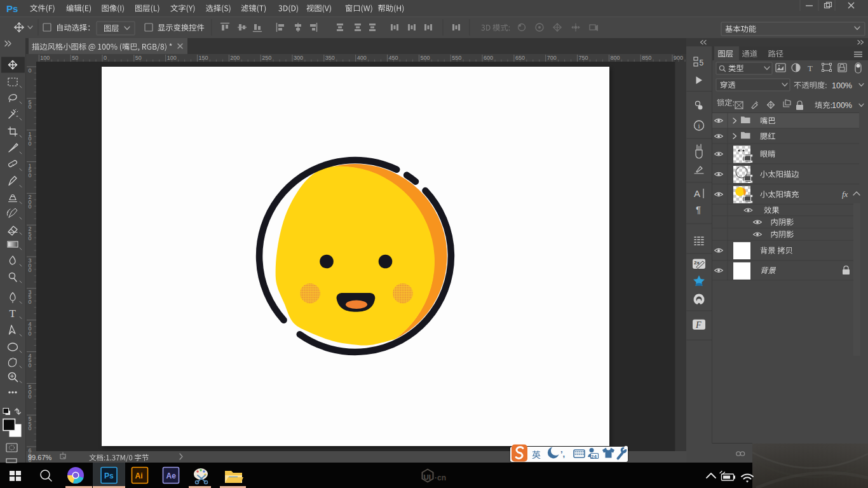 The height and width of the screenshot is (488, 868). What do you see at coordinates (428, 477) in the screenshot?
I see `svg-text: UI` at bounding box center [428, 477].